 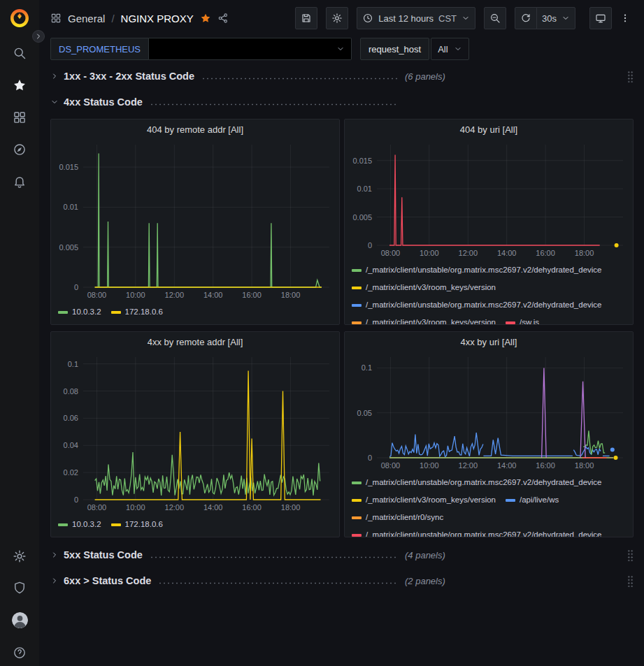 I want to click on svg-text: 0.015, so click(x=69, y=167).